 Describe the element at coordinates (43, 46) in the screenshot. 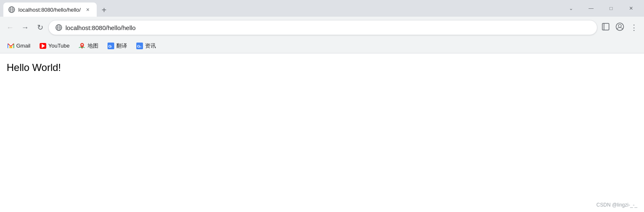

I see `youtube-icon` at that location.